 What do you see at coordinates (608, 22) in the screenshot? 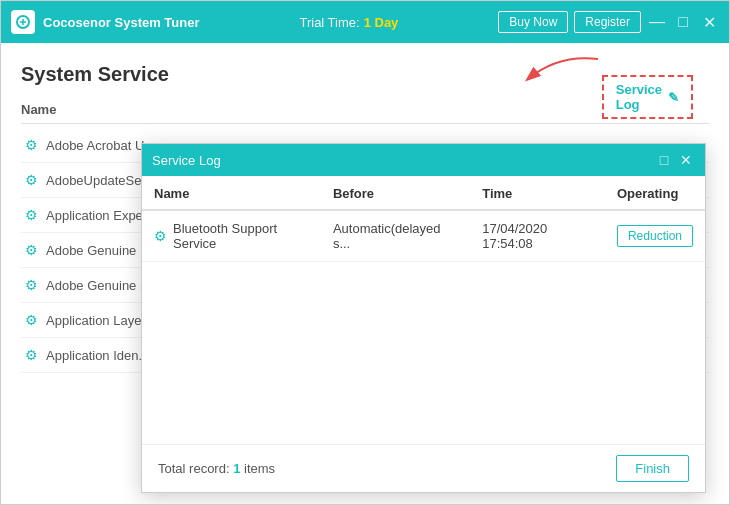
I see `register-button: Register` at bounding box center [608, 22].